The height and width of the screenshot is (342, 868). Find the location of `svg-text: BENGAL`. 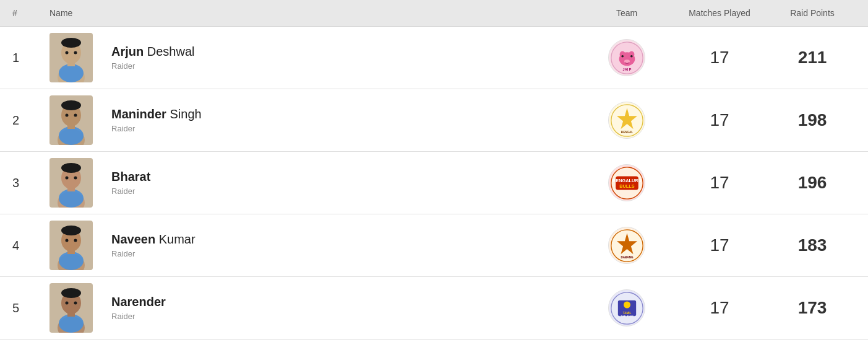

svg-text: BENGAL is located at coordinates (627, 131).